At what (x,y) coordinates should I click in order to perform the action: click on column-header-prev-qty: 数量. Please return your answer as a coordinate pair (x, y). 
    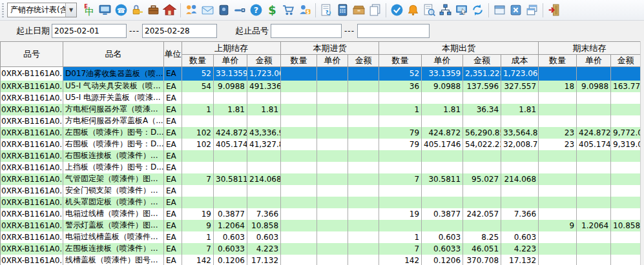
    Looking at the image, I should click on (198, 61).